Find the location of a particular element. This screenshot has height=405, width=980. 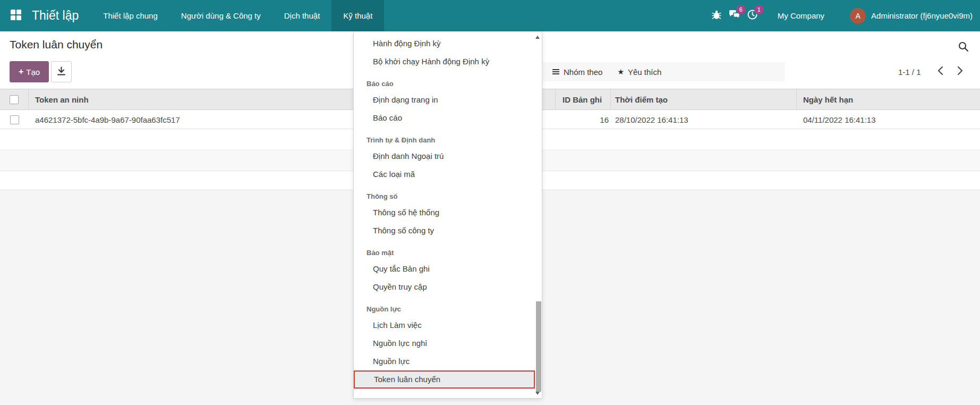

menu-item-16: Nguồn lực nghỉ is located at coordinates (444, 343).